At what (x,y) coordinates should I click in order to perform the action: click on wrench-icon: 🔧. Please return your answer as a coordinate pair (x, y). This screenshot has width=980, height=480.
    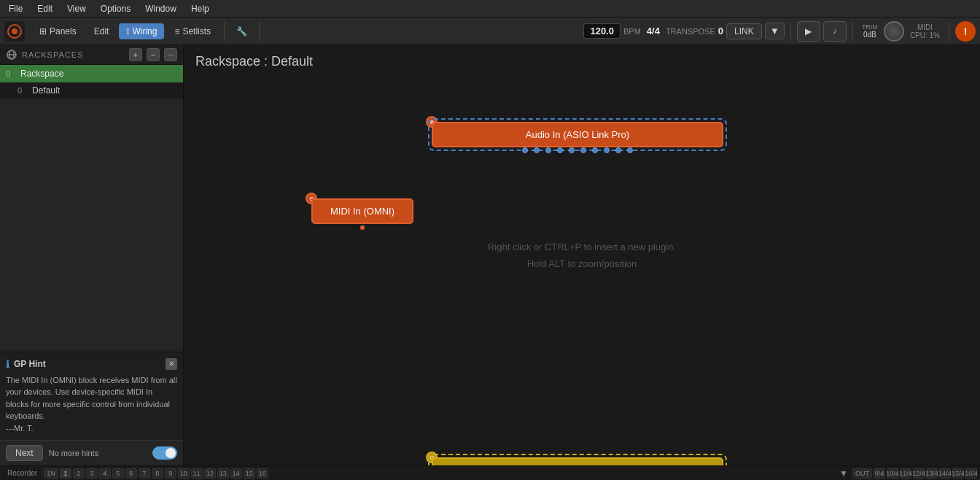
    Looking at the image, I should click on (242, 31).